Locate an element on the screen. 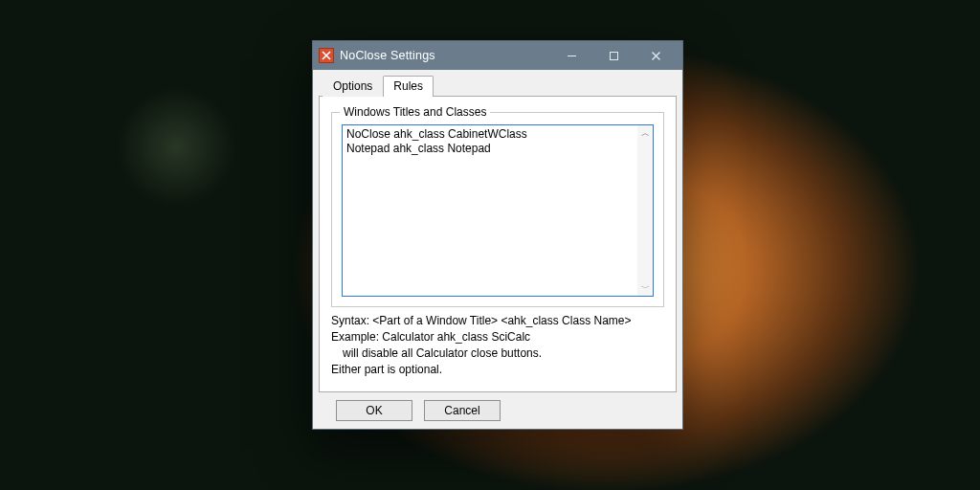 The width and height of the screenshot is (980, 490). help-line-3: will disable all Calculator close button… is located at coordinates (498, 354).